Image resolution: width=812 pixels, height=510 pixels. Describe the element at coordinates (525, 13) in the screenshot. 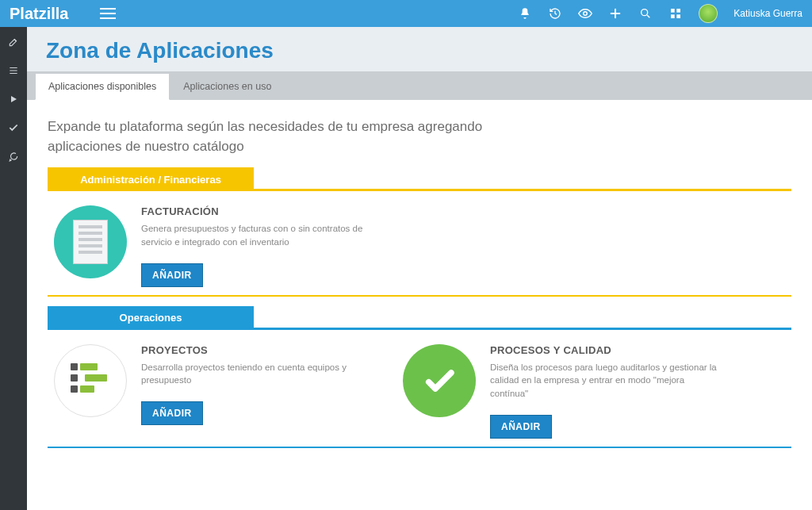

I see `bell-icon` at that location.